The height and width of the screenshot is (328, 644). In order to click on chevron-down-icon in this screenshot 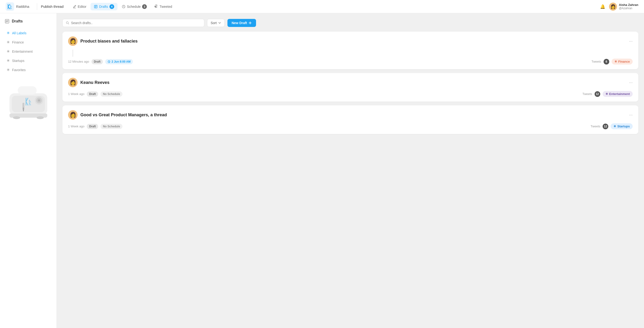, I will do `click(220, 23)`.